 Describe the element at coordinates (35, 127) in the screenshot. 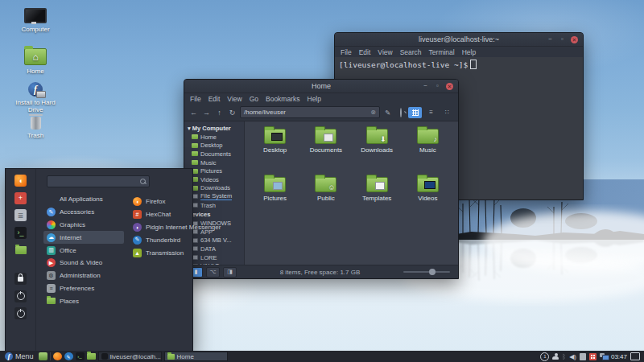

I see `desktop-icon-trash: Trash` at that location.